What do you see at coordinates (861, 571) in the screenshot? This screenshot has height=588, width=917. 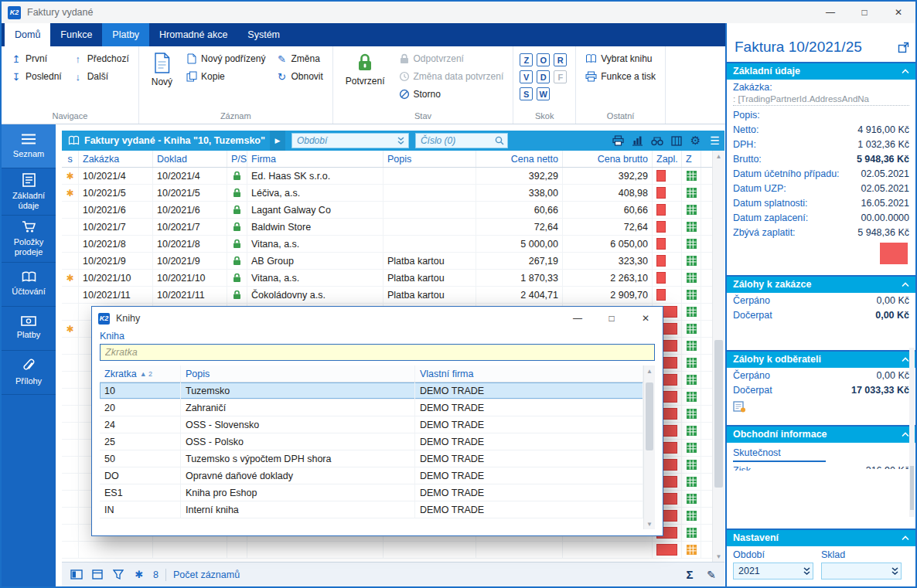 I see `warehouse-dropdown` at bounding box center [861, 571].